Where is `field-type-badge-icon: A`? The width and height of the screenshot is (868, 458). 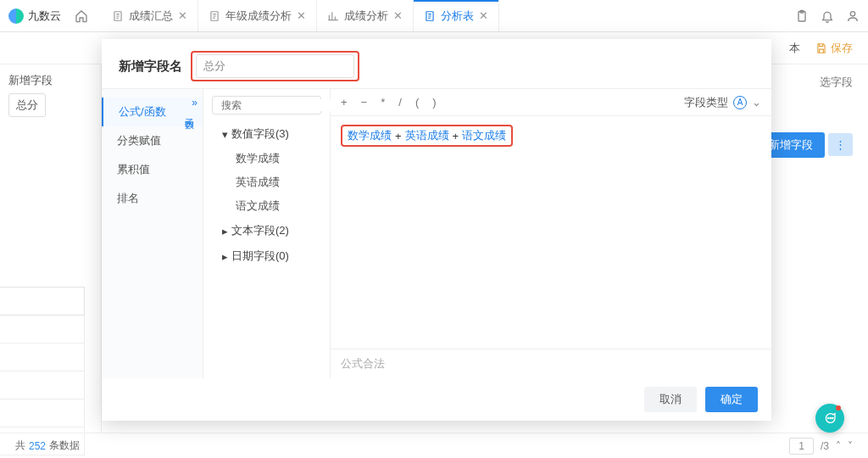 field-type-badge-icon: A is located at coordinates (740, 103).